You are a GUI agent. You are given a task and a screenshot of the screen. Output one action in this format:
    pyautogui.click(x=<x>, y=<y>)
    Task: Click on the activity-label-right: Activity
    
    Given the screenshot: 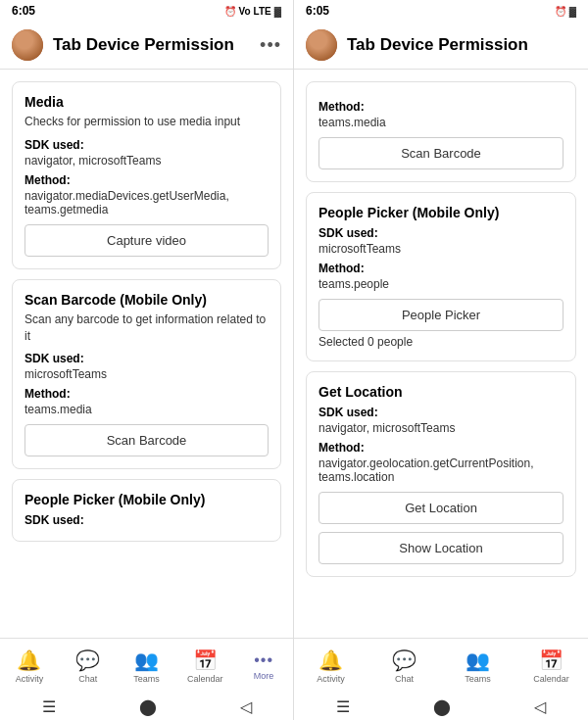 What is the action you would take?
    pyautogui.click(x=331, y=679)
    